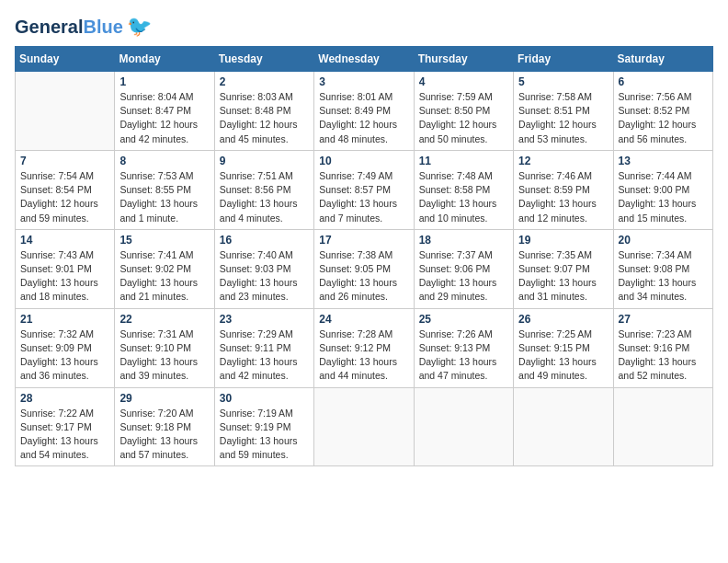 Image resolution: width=728 pixels, height=563 pixels. What do you see at coordinates (164, 398) in the screenshot?
I see `day-number: 29` at bounding box center [164, 398].